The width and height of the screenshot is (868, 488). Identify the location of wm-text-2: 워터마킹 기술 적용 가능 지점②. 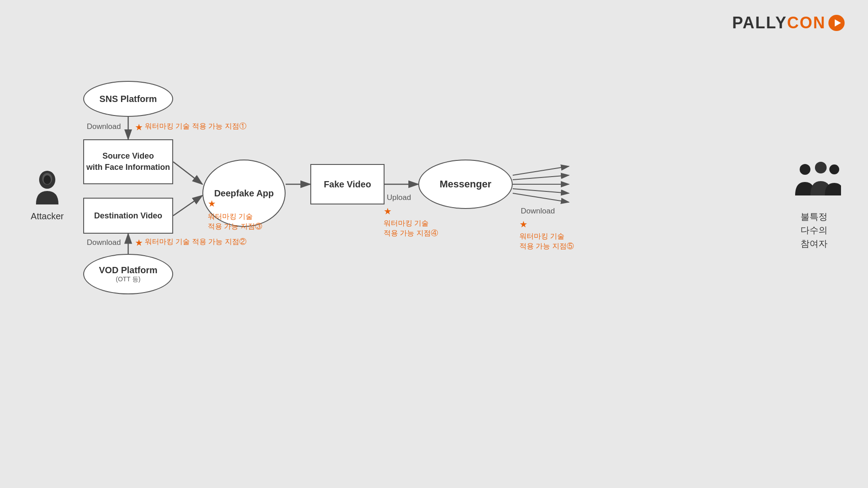
(196, 242).